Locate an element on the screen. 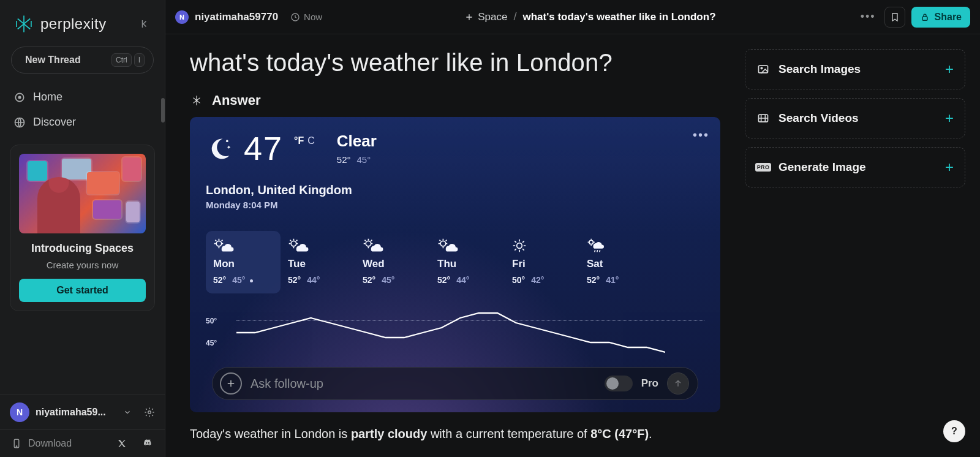 This screenshot has height=457, width=980. generate-image-card: PRO Generate Image + is located at coordinates (855, 167).